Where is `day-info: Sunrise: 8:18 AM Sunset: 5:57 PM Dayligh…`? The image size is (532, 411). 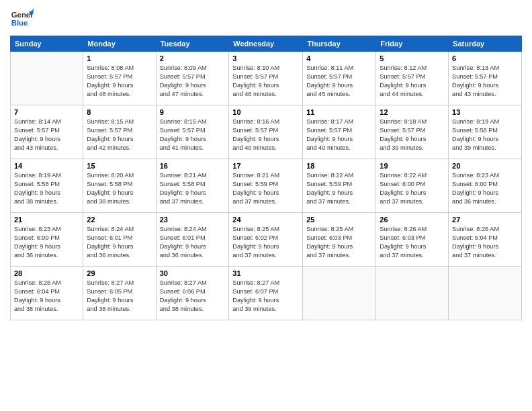 day-info: Sunrise: 8:18 AM Sunset: 5:57 PM Dayligh… is located at coordinates (412, 135).